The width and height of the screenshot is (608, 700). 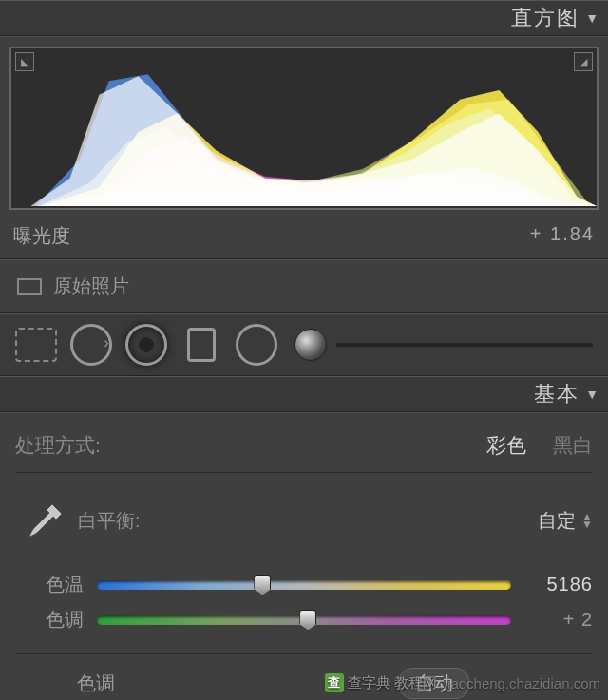 I want to click on local-adjust-toolstrip, so click(x=304, y=345).